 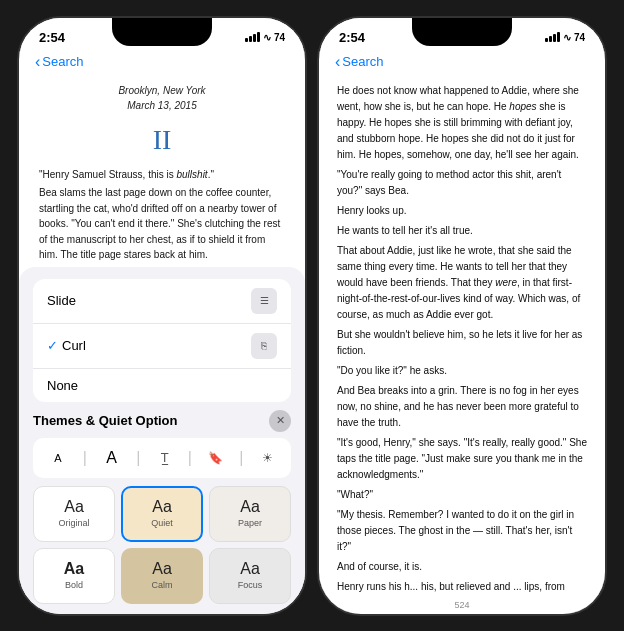 I want to click on theme-quiet-aa: Aa, so click(x=162, y=507).